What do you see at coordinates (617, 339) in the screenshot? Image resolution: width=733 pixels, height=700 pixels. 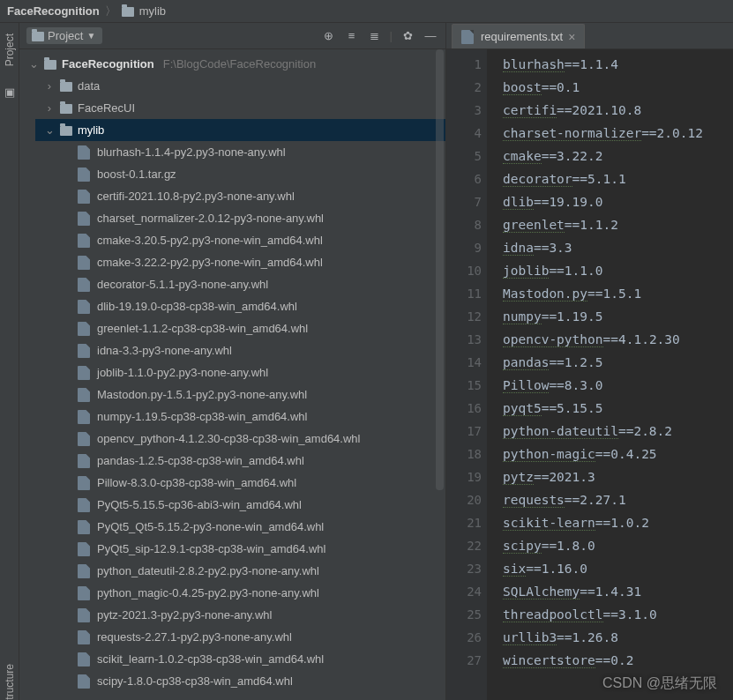 I see `code-line: opencv-python==4.1.2.30` at bounding box center [617, 339].